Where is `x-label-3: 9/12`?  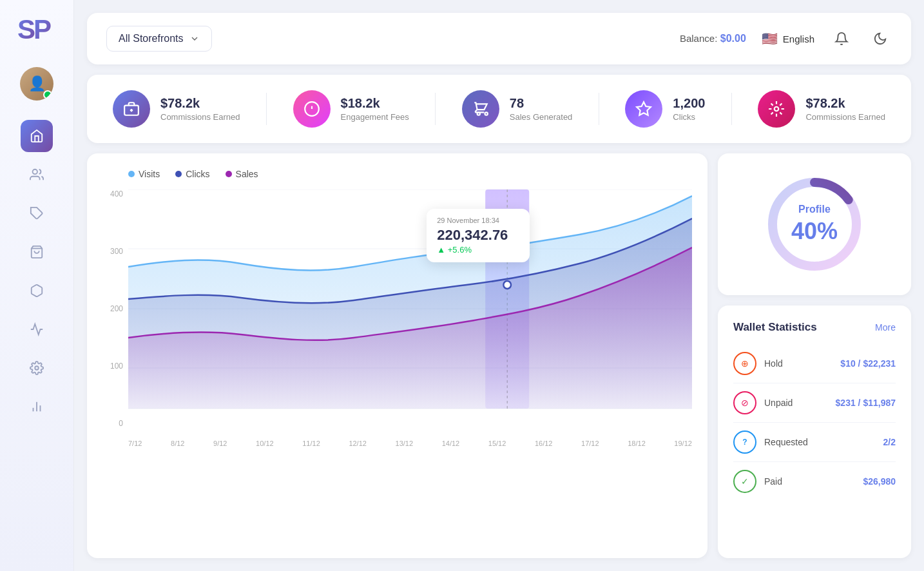 x-label-3: 9/12 is located at coordinates (220, 443).